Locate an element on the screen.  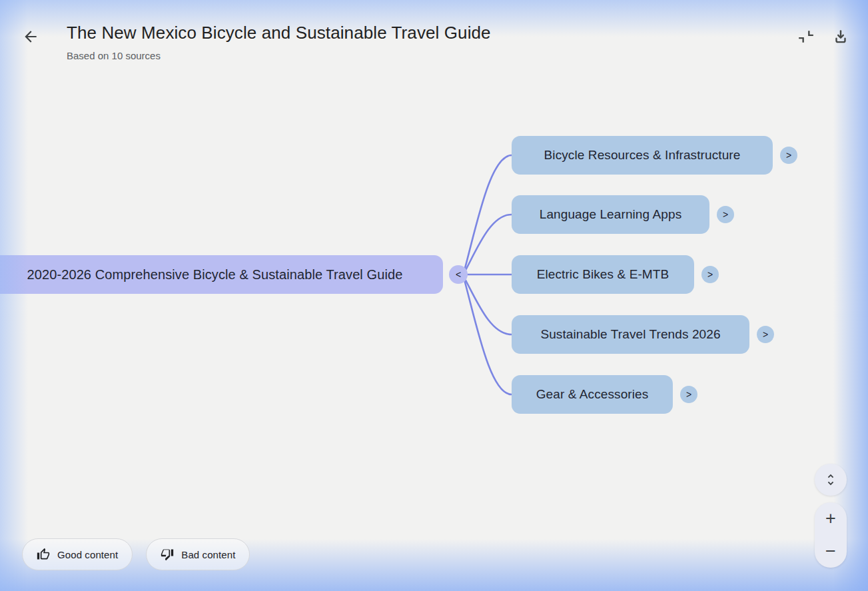
good-content-label: Good content is located at coordinates (88, 554).